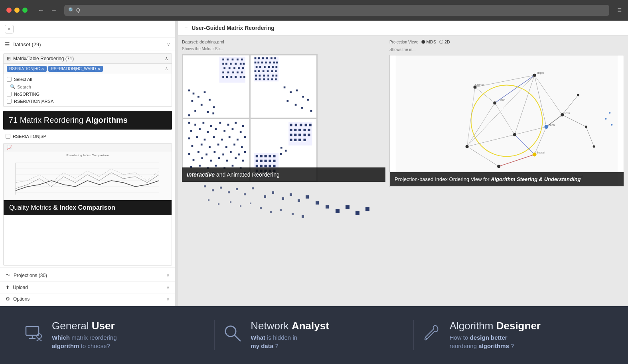  Describe the element at coordinates (262, 346) in the screenshot. I see `footer-desc-mydata: my data` at that location.